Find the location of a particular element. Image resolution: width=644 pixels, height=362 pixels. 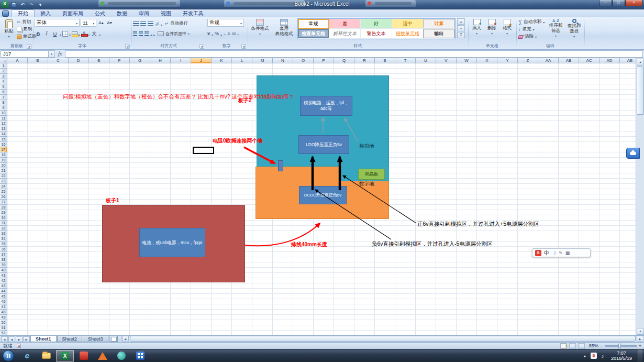

column-header-L: L is located at coordinates (242, 61).